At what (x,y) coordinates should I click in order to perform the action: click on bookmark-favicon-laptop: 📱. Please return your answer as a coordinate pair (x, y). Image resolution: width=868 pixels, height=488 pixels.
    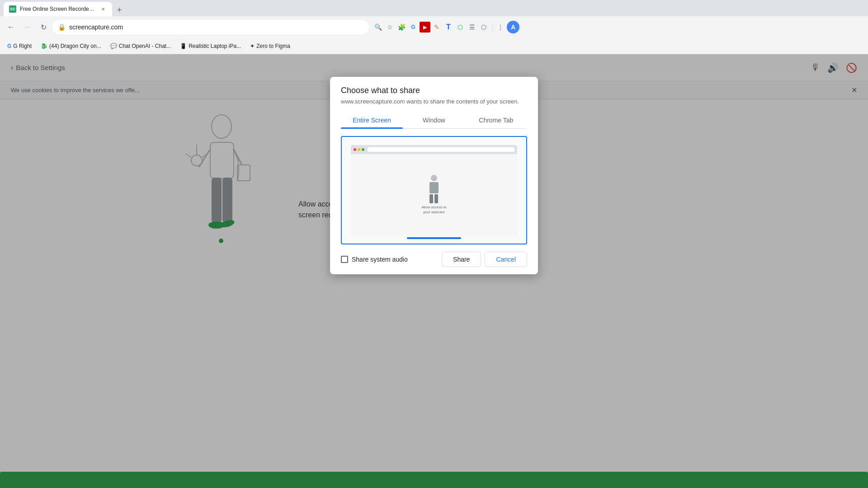
    Looking at the image, I should click on (184, 46).